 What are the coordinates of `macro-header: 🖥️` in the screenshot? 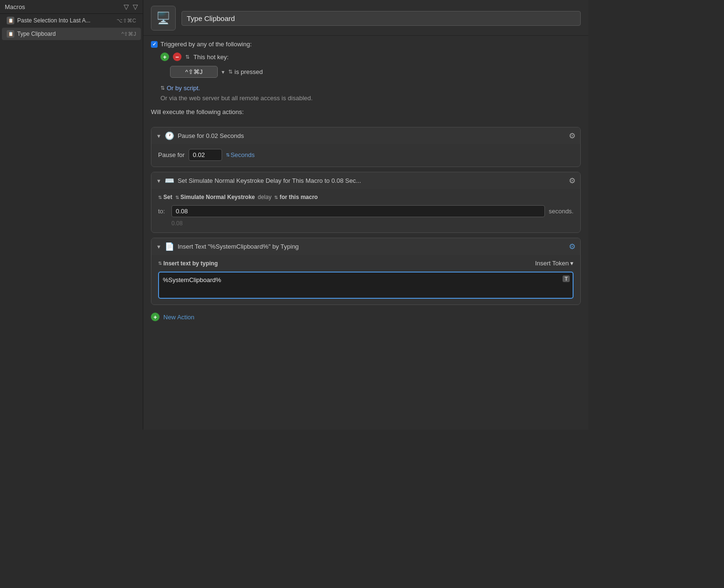 It's located at (366, 18).